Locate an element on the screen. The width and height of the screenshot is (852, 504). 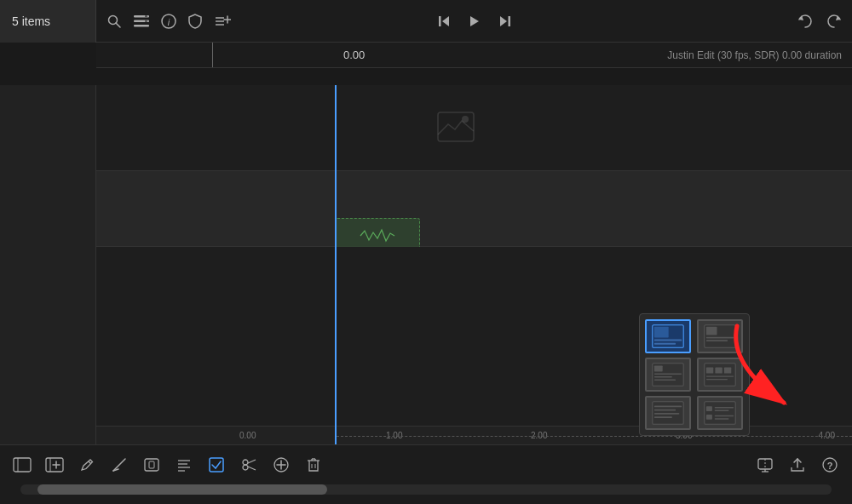
list-icon is located at coordinates (141, 21).